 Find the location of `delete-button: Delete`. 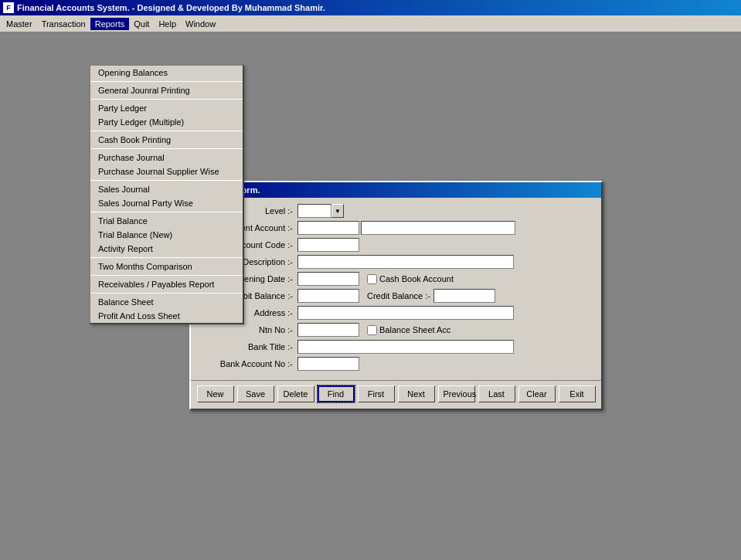

delete-button: Delete is located at coordinates (296, 394).